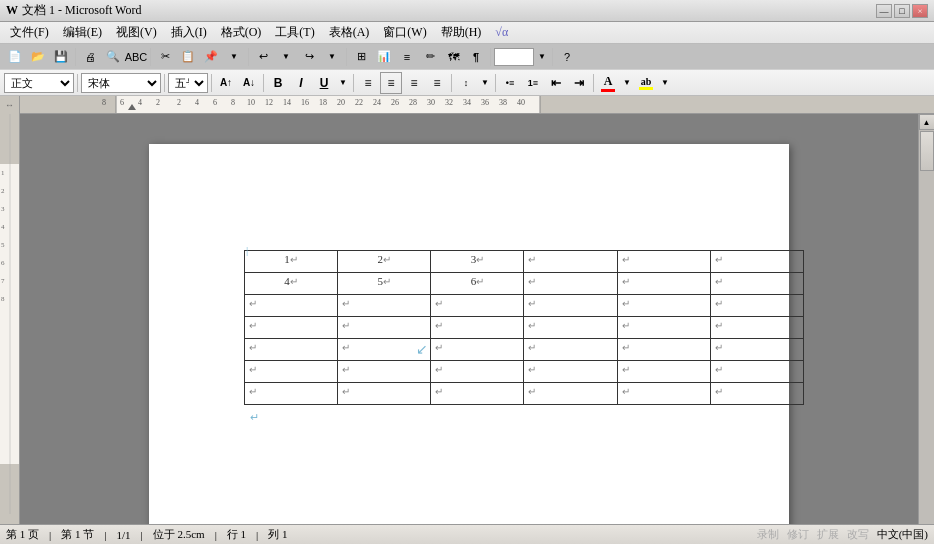 This screenshot has height=544, width=934. I want to click on menu-insert: 插入(I), so click(189, 32).